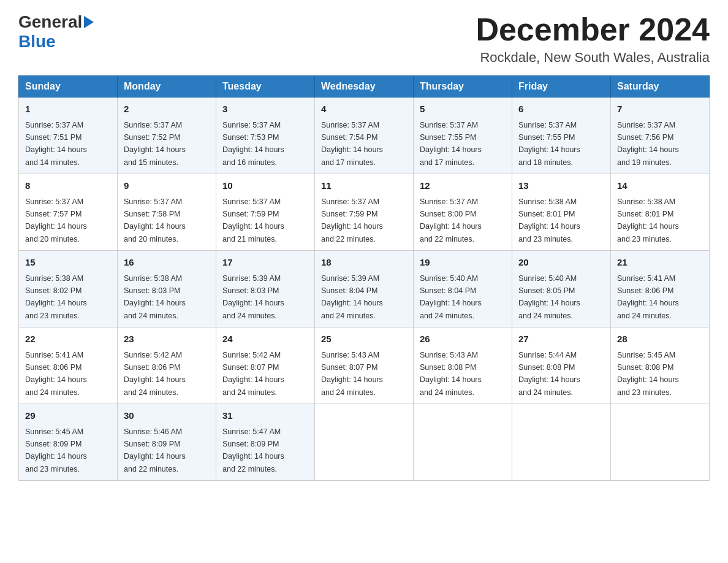 This screenshot has width=728, height=563. I want to click on day-number: 3, so click(265, 109).